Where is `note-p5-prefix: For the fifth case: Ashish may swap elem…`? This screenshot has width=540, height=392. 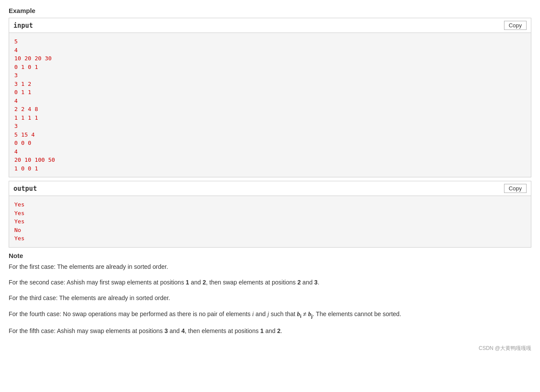
note-p5-prefix: For the fifth case: Ashish may swap elem… is located at coordinates (87, 331).